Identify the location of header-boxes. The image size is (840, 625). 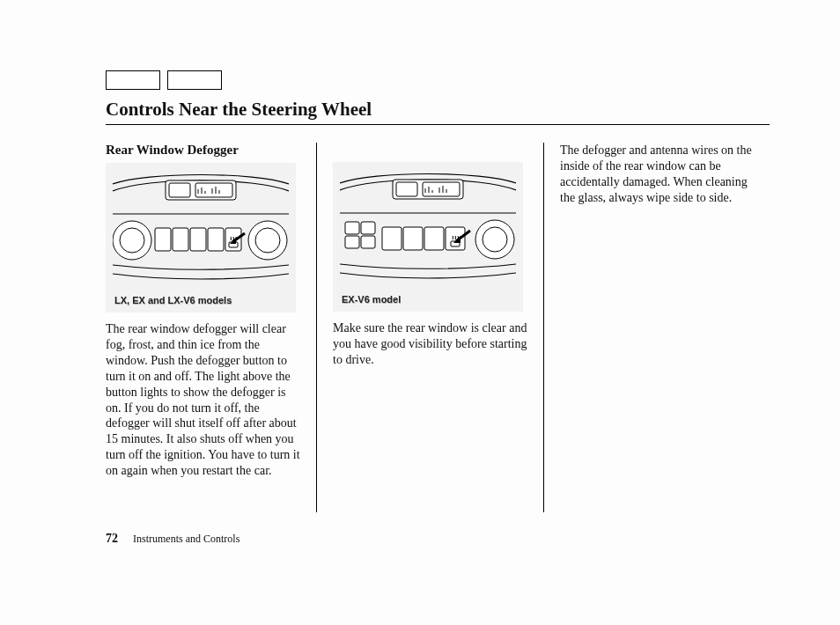
(438, 80).